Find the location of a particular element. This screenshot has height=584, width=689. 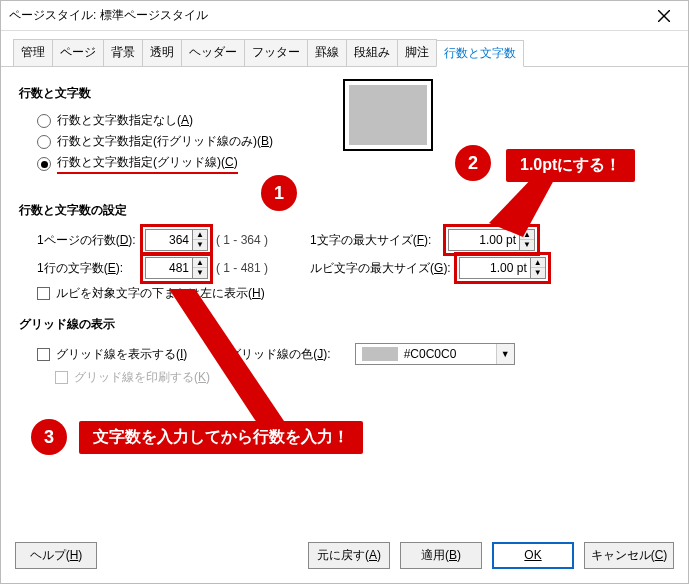

max-ruby-size-field: ▲▼ is located at coordinates (502, 268).